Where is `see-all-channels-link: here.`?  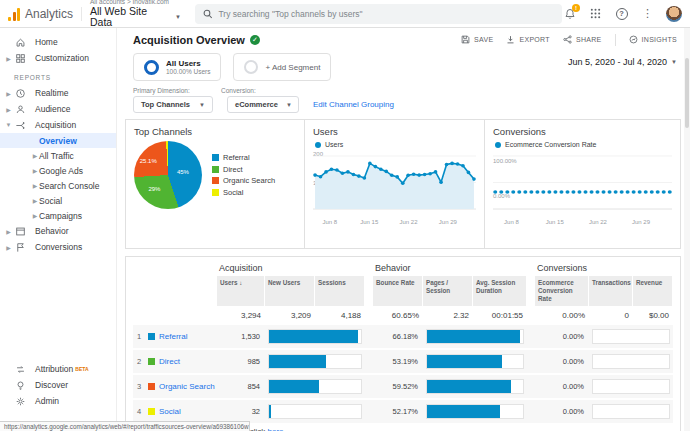 see-all-channels-link: here. is located at coordinates (277, 429).